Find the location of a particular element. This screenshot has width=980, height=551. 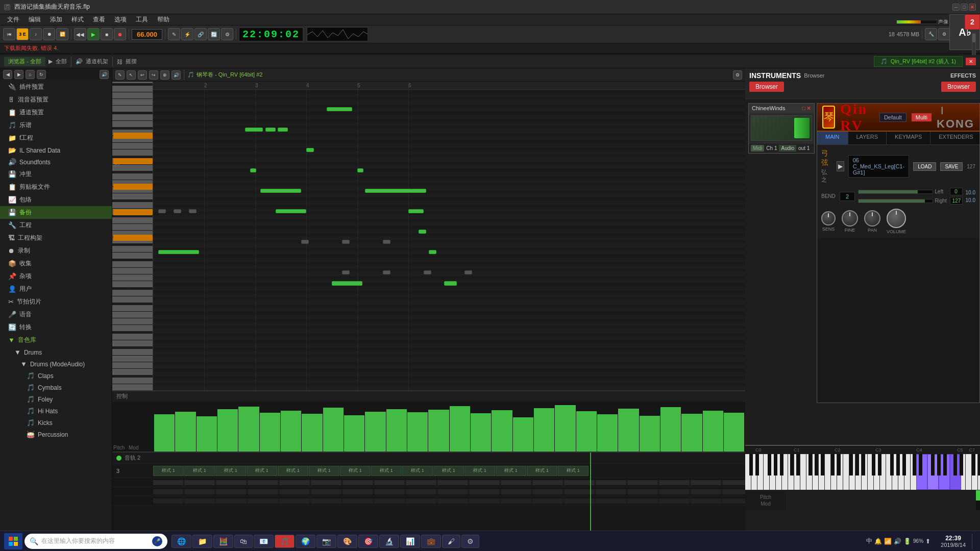

play-button: ▶ is located at coordinates (93, 34).